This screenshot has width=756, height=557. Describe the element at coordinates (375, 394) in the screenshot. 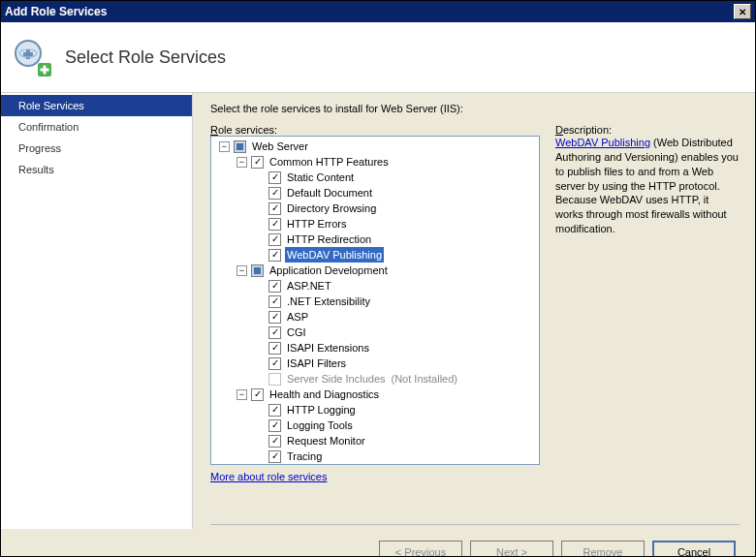

I see `tree-node: −Health and Diagnostics` at that location.